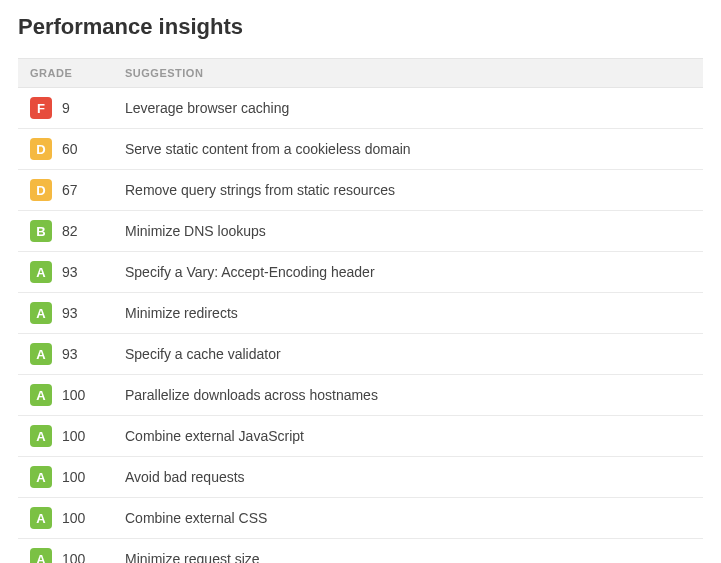  I want to click on grade-score: 9, so click(66, 108).